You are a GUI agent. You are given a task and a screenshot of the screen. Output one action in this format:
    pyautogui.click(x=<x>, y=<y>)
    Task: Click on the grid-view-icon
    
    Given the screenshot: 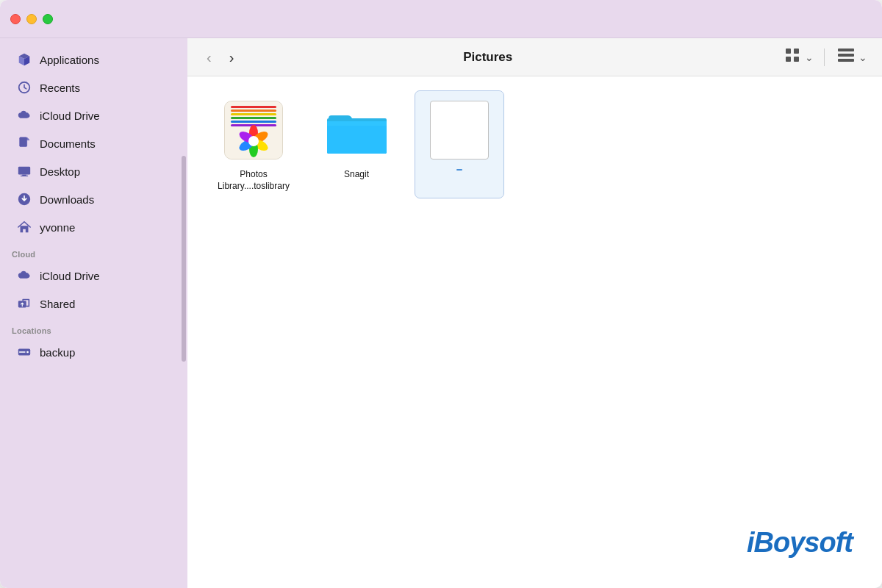 What is the action you would take?
    pyautogui.click(x=792, y=57)
    